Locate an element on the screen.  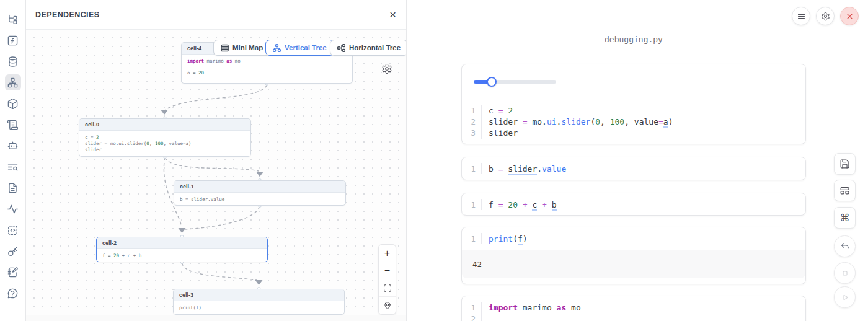
fit-view-button is located at coordinates (387, 288).